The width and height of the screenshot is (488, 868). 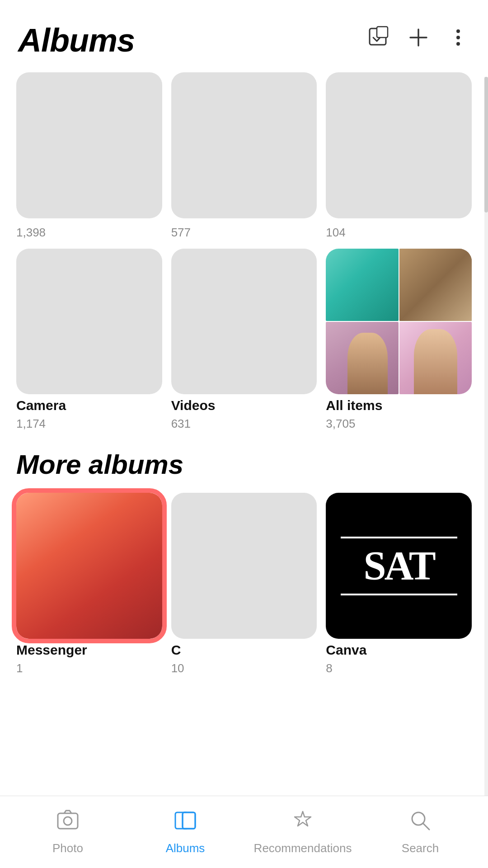 What do you see at coordinates (420, 848) in the screenshot?
I see `nav-label-search: Search` at bounding box center [420, 848].